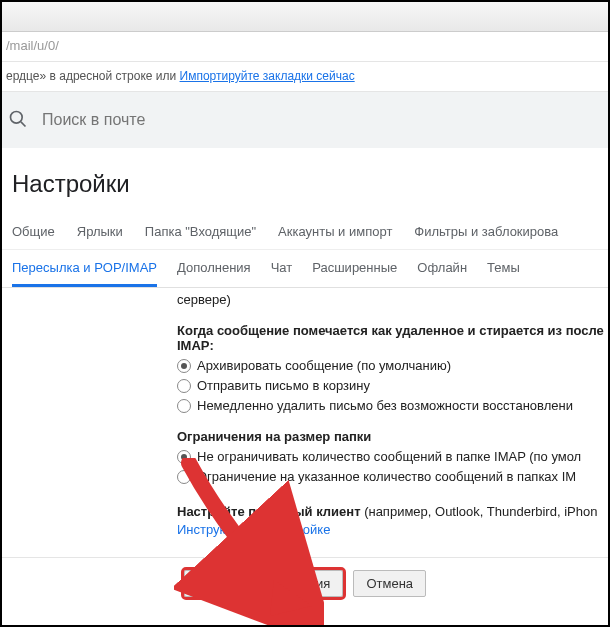  Describe the element at coordinates (282, 268) in the screenshot. I see `tab-chat: Чат` at that location.